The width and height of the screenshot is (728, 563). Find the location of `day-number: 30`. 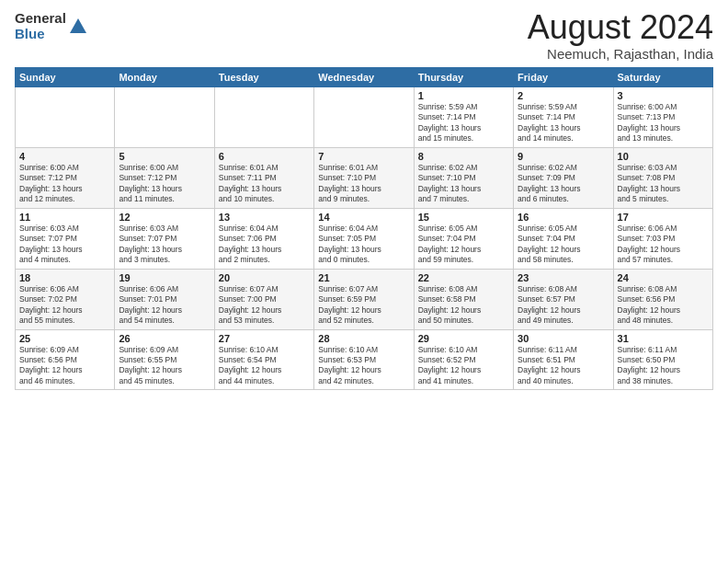

day-number: 30 is located at coordinates (563, 339).